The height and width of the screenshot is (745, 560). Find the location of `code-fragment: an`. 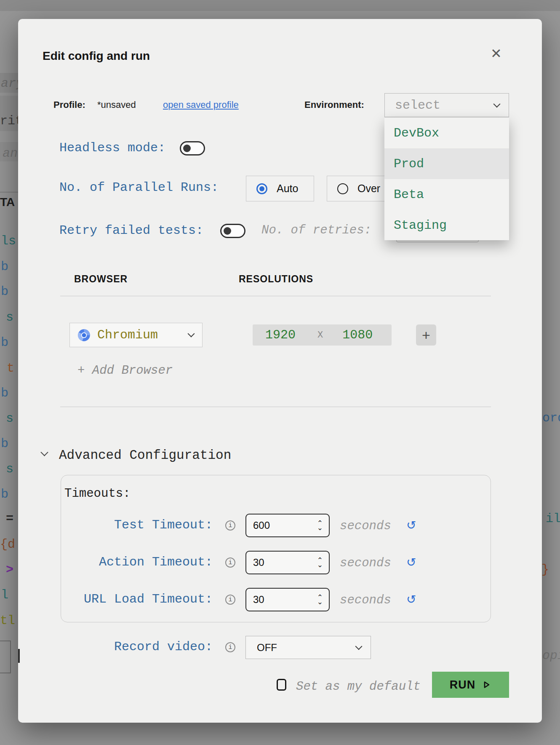

code-fragment: an is located at coordinates (10, 153).